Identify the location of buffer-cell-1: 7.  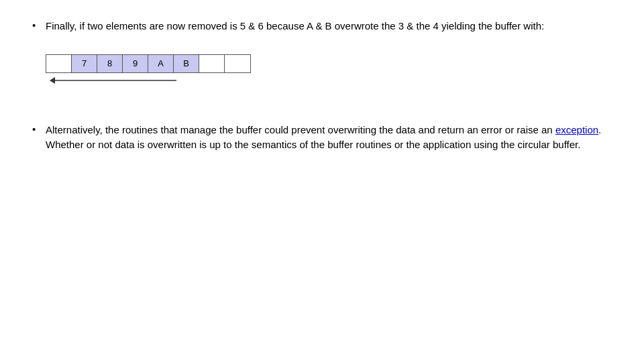
(85, 64).